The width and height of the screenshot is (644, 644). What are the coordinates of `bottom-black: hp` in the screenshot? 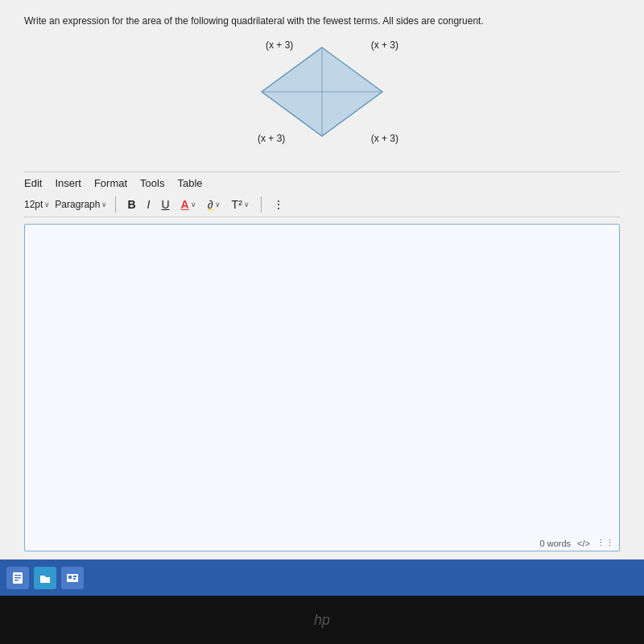 It's located at (322, 620).